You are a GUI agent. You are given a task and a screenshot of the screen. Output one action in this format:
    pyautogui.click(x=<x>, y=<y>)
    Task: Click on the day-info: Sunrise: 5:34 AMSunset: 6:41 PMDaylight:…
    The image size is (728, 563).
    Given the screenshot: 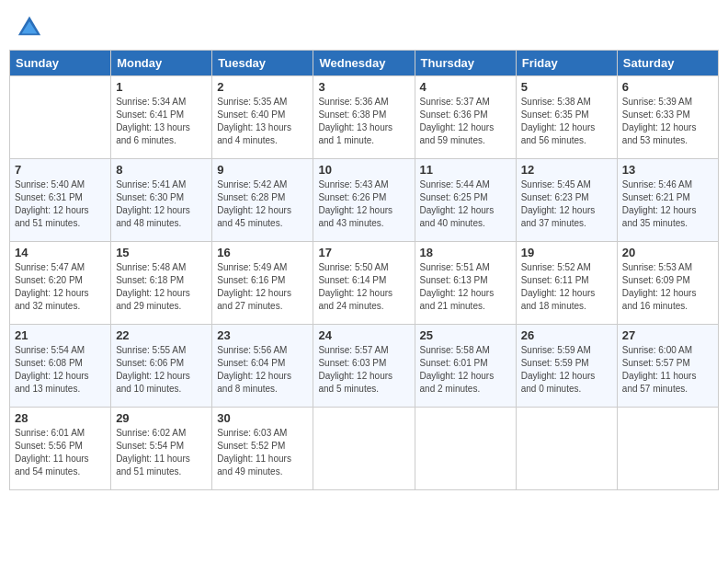 What is the action you would take?
    pyautogui.click(x=162, y=121)
    